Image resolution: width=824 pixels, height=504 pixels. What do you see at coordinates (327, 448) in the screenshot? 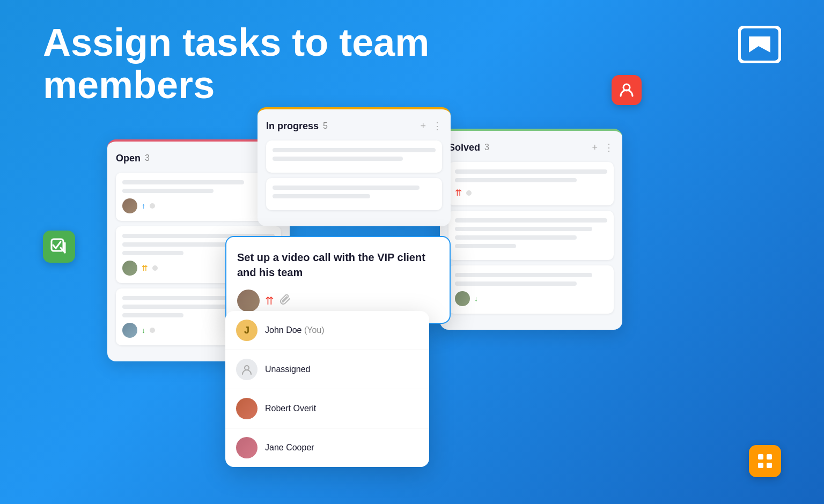
I see `dropdown-item-jane: Jane Cooper` at bounding box center [327, 448].